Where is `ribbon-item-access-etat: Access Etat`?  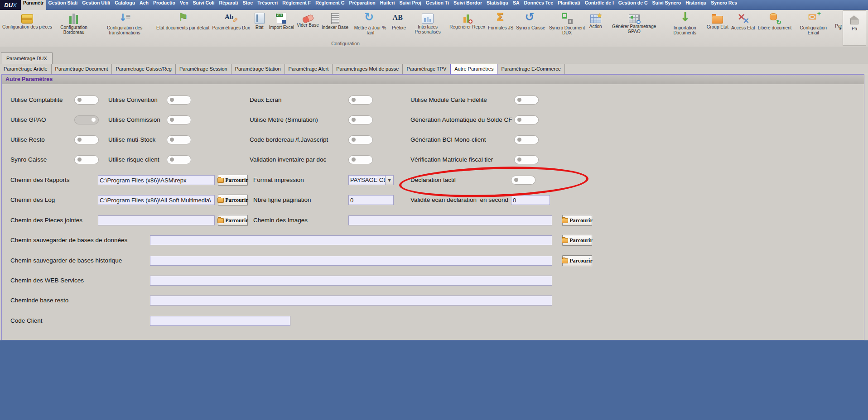 ribbon-item-access-etat: Access Etat is located at coordinates (743, 21).